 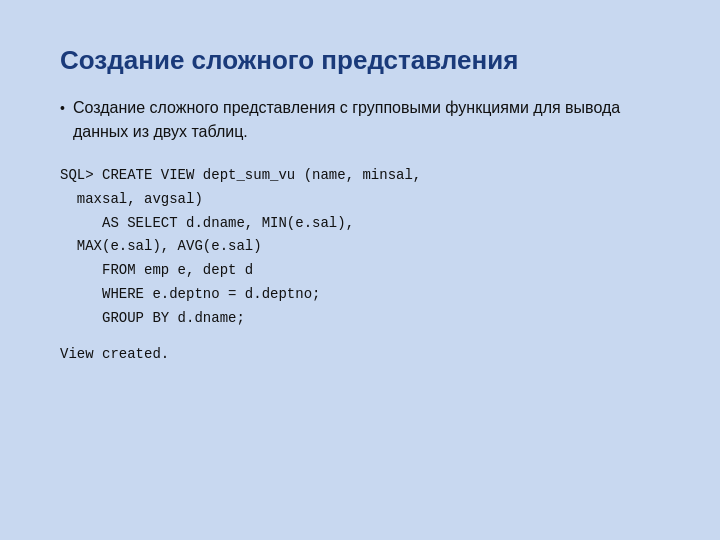 I want to click on code-line-4: MAX(e.sal), AVG(e.sal), so click(x=360, y=247).